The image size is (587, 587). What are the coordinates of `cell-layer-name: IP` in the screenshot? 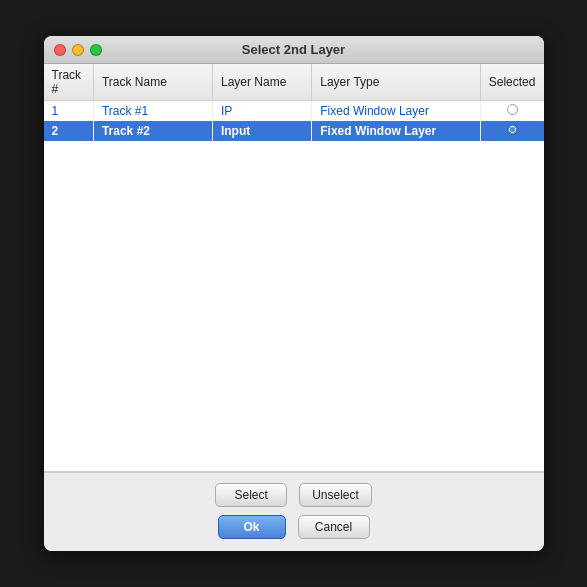 It's located at (262, 111).